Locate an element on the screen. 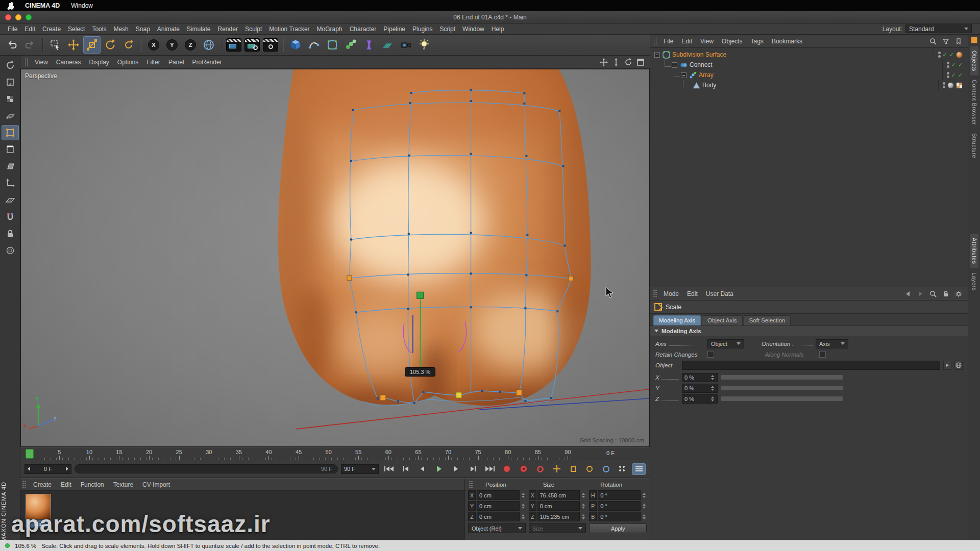 This screenshot has width=980, height=551. menu-mesh: Mesh is located at coordinates (120, 29).